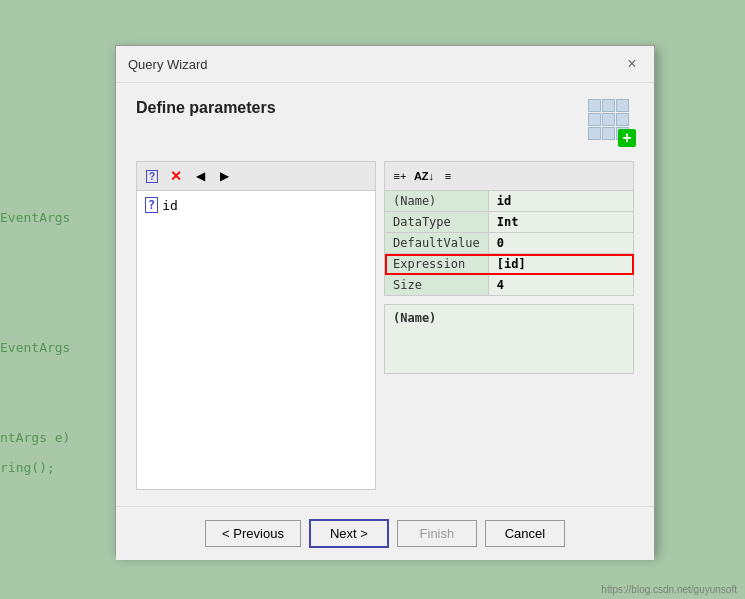 The image size is (745, 599). What do you see at coordinates (200, 176) in the screenshot?
I see `move-up-button: ◀` at bounding box center [200, 176].